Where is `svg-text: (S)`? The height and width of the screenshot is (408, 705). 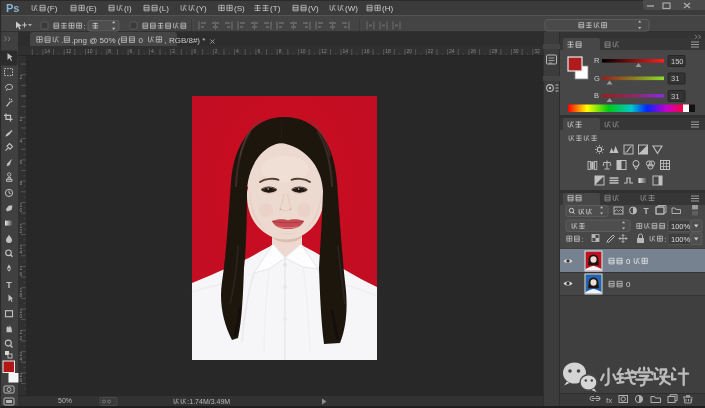 svg-text: (S) is located at coordinates (240, 8).